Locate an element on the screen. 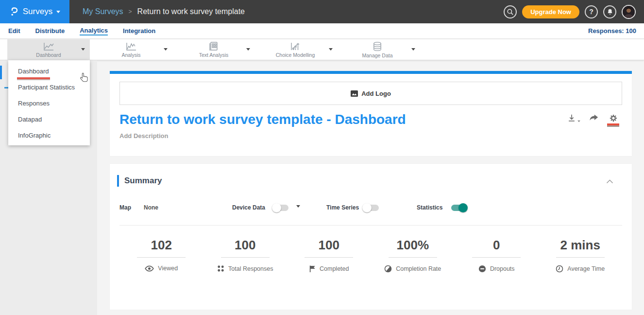  hand-cursor-icon is located at coordinates (83, 78).